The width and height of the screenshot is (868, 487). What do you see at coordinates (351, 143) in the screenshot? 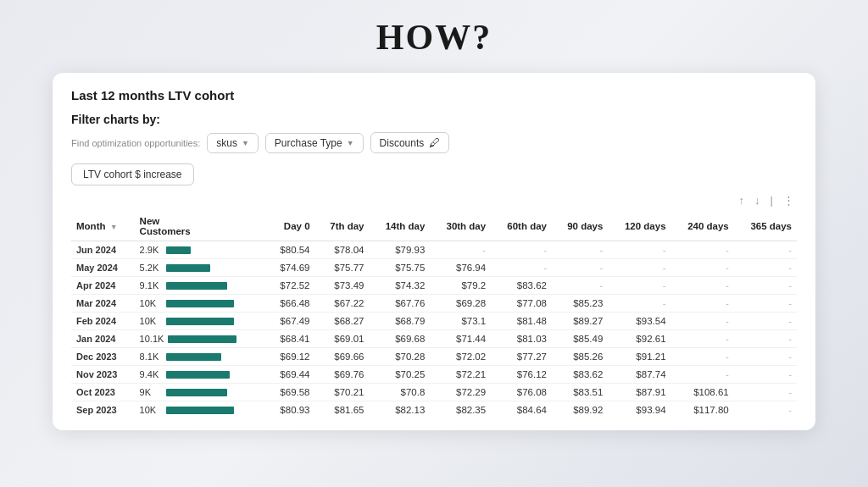
I see `purchase-type-arrow-icon: ▼` at bounding box center [351, 143].